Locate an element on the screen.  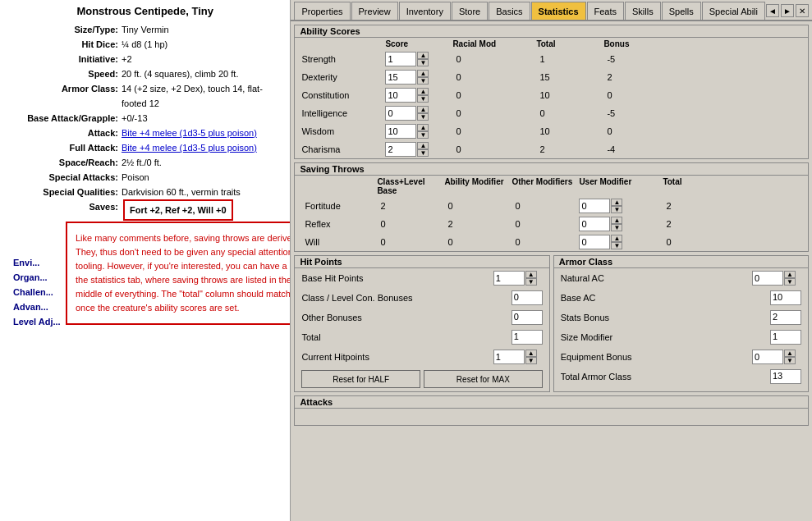
tab-store: Store is located at coordinates (470, 11).